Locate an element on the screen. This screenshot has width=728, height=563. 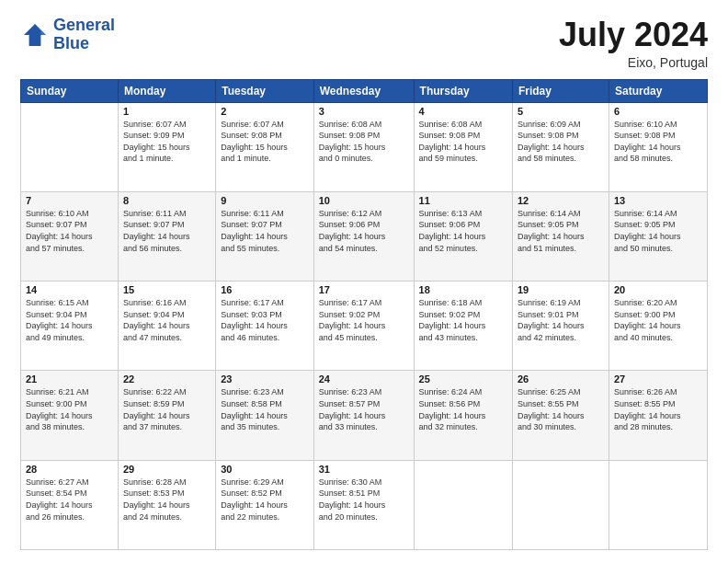
calendar-cell: 2Sunrise: 6:07 AMSunset: 9:08 PMDaylight… is located at coordinates (265, 147).